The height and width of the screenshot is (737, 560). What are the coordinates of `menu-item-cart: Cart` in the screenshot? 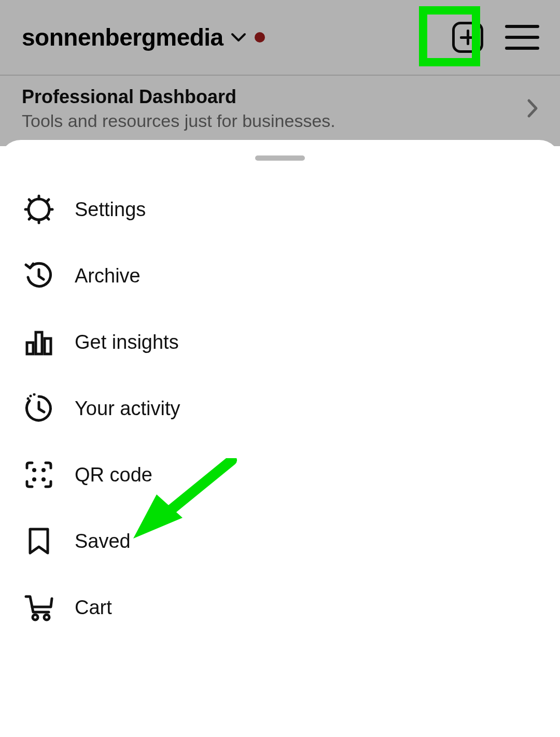 It's located at (280, 607).